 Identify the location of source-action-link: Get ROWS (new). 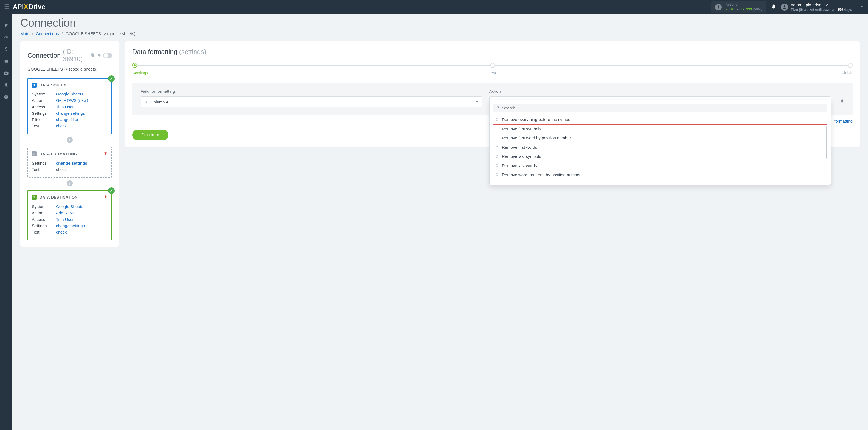
(72, 100).